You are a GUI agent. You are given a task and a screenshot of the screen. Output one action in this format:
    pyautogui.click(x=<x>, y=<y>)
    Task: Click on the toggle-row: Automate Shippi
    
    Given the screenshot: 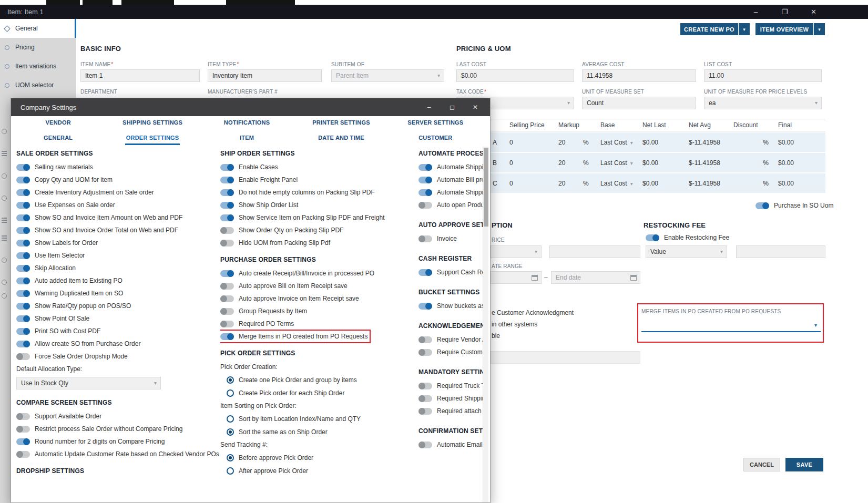 What is the action you would take?
    pyautogui.click(x=451, y=192)
    